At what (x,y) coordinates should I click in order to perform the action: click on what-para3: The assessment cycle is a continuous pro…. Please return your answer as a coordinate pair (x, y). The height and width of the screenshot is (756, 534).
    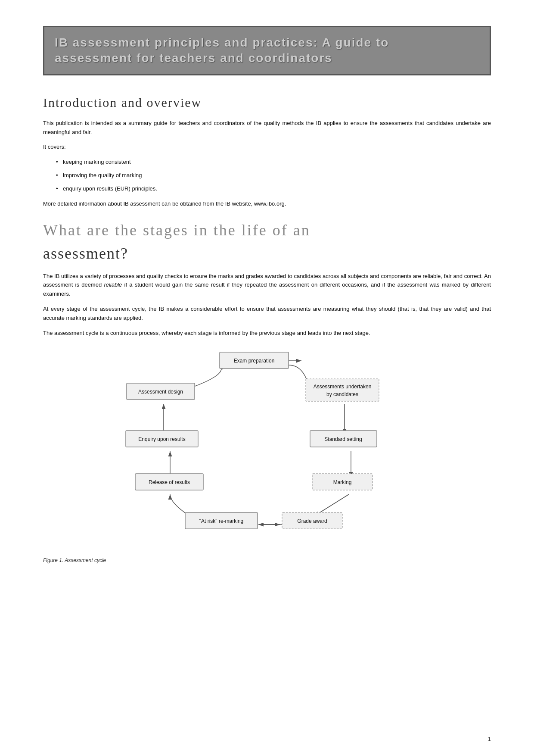
    Looking at the image, I should click on (267, 334).